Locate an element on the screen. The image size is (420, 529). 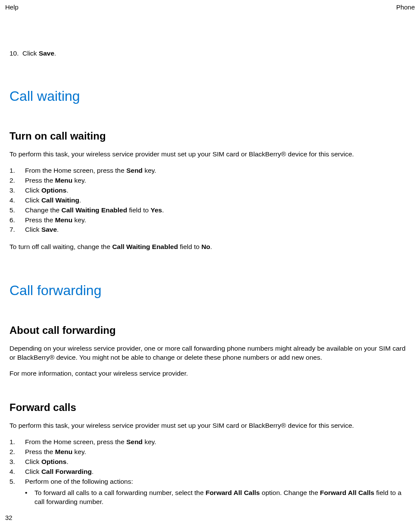
step-text: Click Call Forwarding. is located at coordinates (218, 472).